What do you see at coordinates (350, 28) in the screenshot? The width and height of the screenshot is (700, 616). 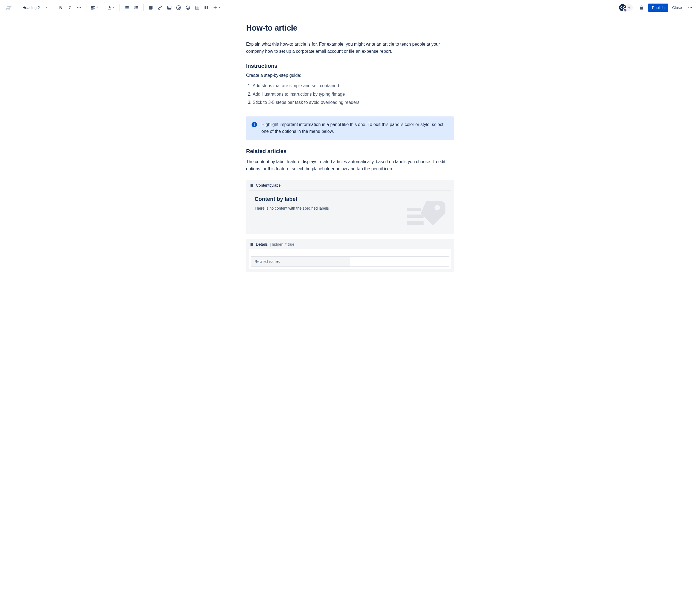 I see `page-title: How-to article` at bounding box center [350, 28].